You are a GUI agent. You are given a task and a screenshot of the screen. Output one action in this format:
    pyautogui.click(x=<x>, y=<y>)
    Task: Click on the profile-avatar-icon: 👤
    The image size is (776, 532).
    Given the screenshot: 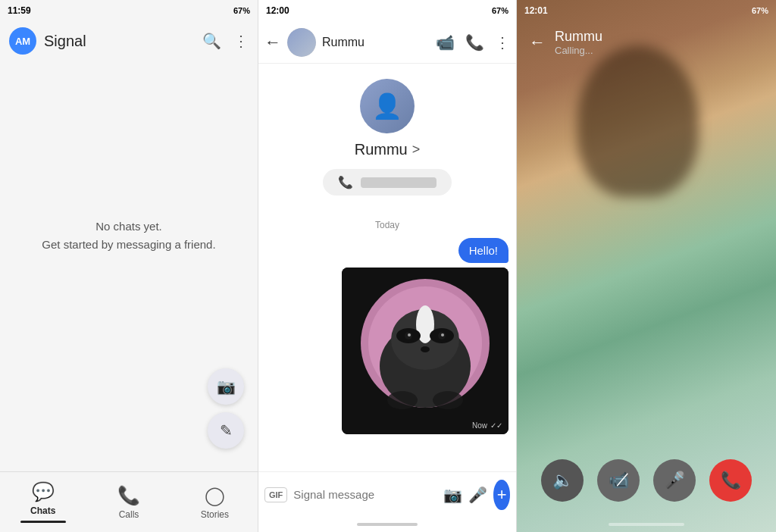 What is the action you would take?
    pyautogui.click(x=387, y=106)
    